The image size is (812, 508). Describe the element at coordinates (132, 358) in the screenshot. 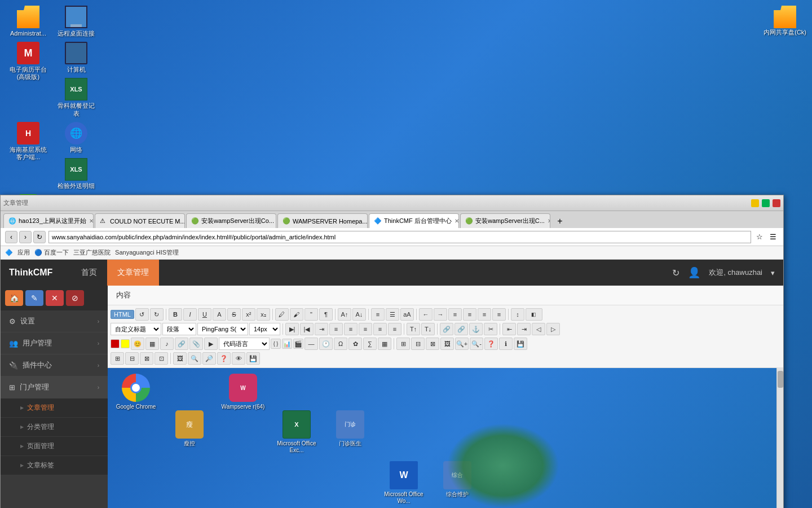

I see `toolbar-row-delete: ⊟` at that location.